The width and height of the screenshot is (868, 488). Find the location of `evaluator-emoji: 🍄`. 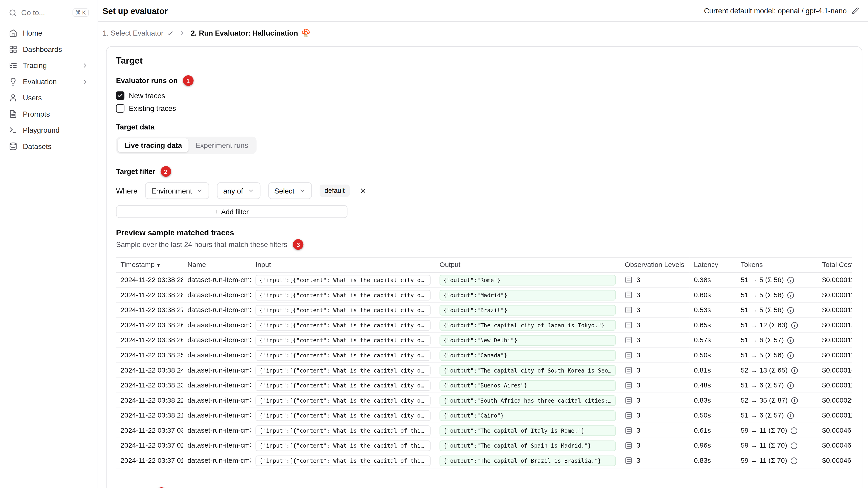

evaluator-emoji: 🍄 is located at coordinates (306, 33).